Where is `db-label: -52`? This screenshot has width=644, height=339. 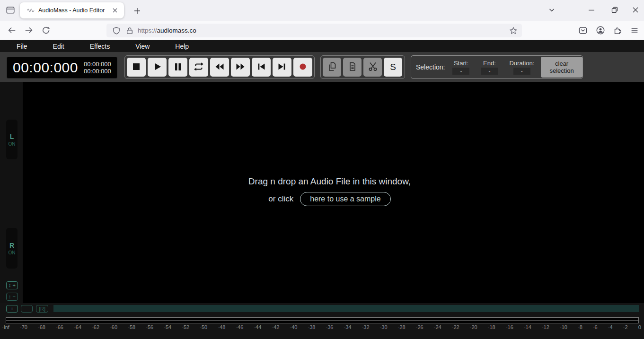 db-label: -52 is located at coordinates (185, 327).